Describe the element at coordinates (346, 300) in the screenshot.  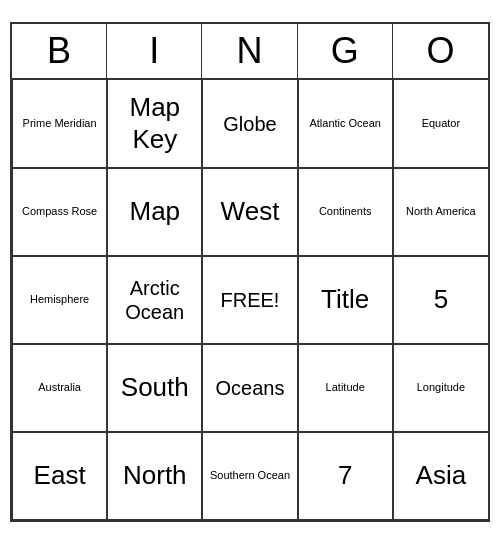
I see `bingo-cell: Title` at that location.